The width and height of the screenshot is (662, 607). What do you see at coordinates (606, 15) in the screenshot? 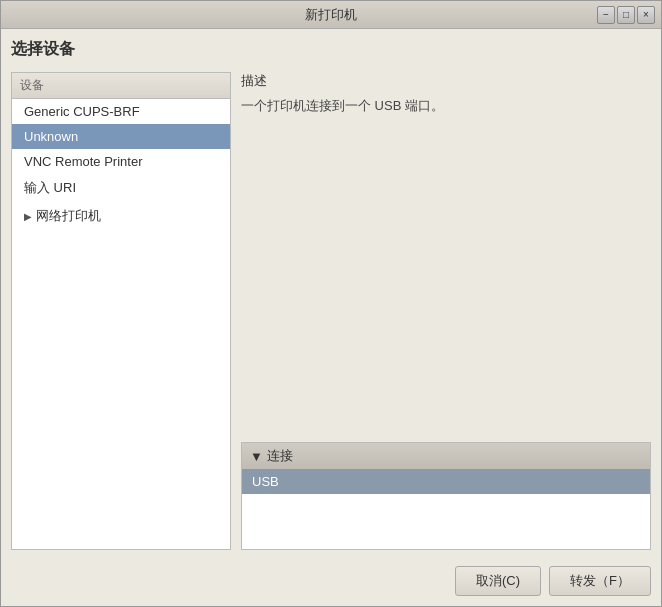
I see `minimize-button: −` at bounding box center [606, 15].